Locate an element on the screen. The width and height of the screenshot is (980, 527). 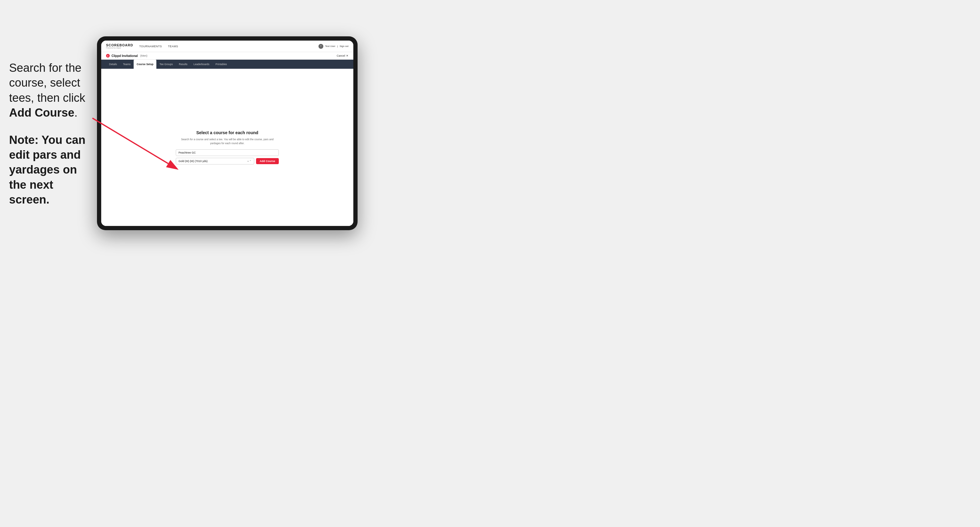
tee-select: Gold (M) (M) (7010 yds) × ⌃ is located at coordinates (215, 161).